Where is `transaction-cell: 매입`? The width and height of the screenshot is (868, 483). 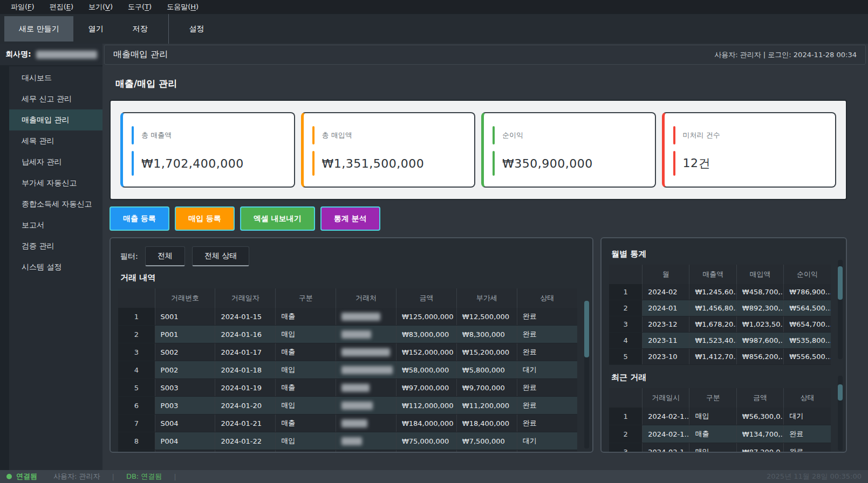 transaction-cell: 매입 is located at coordinates (306, 441).